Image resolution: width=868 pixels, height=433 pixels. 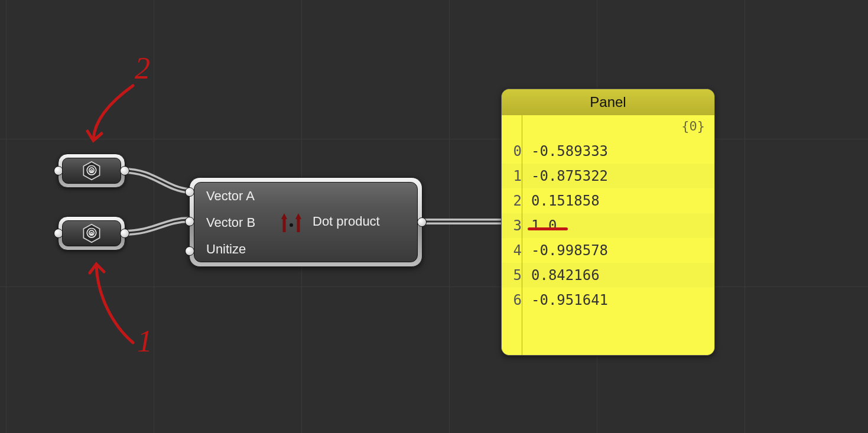 I want to click on annotation-label-1: 1, so click(x=145, y=341).